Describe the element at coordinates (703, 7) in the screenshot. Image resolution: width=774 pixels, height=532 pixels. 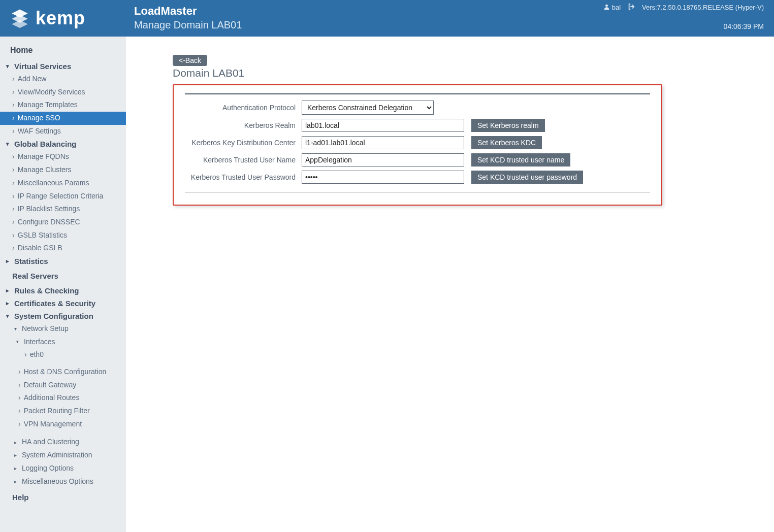
I see `header-version: Vers:7.2.50.0.18765.RELEASE (Hyper-V)` at that location.